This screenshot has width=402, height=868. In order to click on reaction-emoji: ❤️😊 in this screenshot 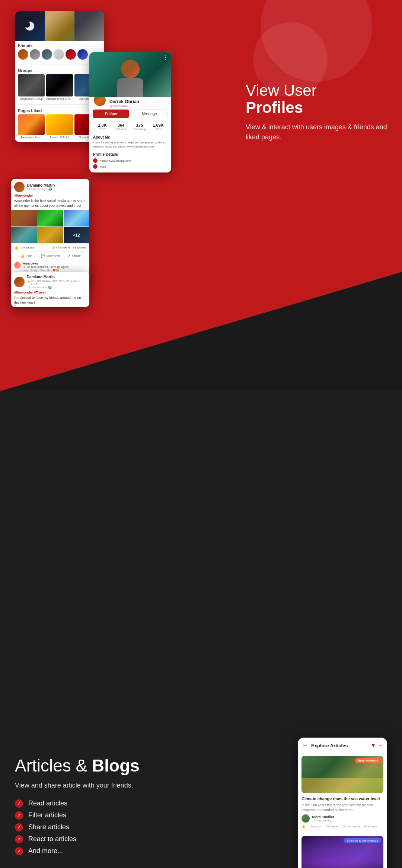, I will do `click(56, 270)`.